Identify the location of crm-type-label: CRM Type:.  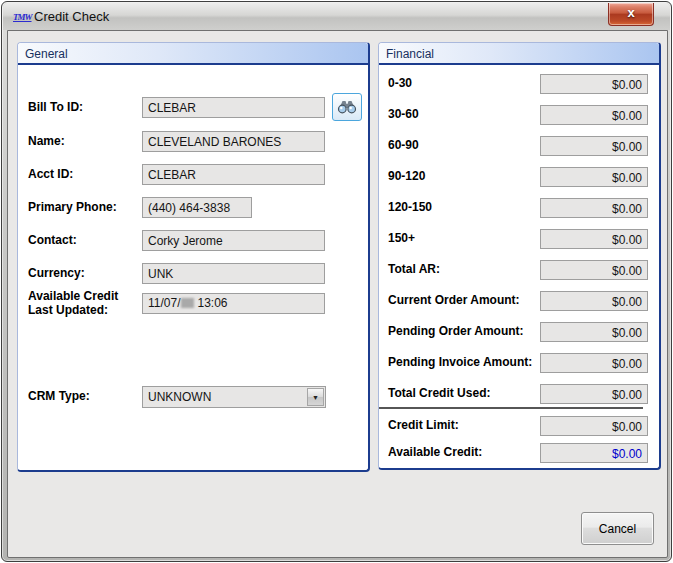
(59, 396).